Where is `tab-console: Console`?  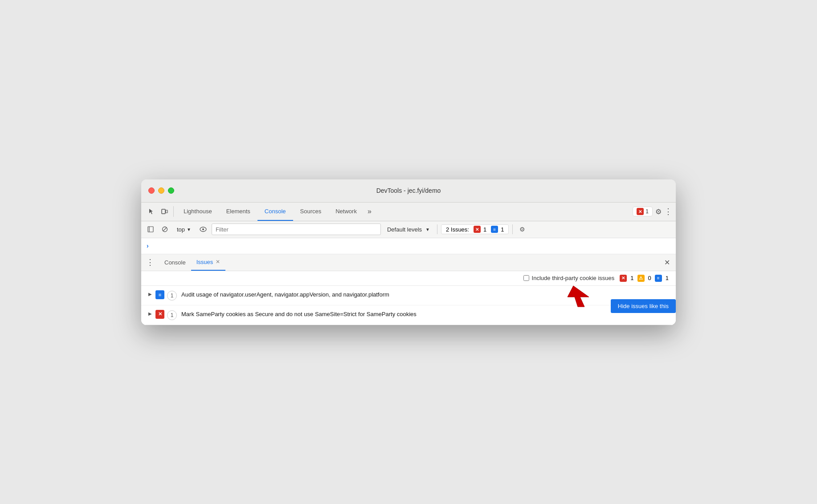
tab-console: Console is located at coordinates (275, 211).